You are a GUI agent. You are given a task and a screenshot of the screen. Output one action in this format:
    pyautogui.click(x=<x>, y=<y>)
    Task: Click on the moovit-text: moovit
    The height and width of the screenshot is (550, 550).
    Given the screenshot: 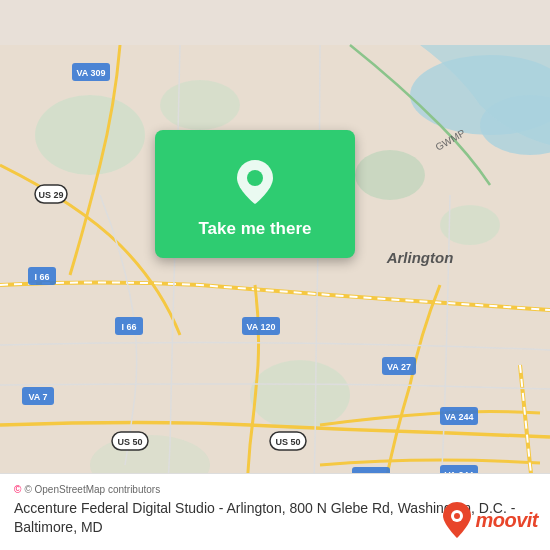 What is the action you would take?
    pyautogui.click(x=506, y=520)
    